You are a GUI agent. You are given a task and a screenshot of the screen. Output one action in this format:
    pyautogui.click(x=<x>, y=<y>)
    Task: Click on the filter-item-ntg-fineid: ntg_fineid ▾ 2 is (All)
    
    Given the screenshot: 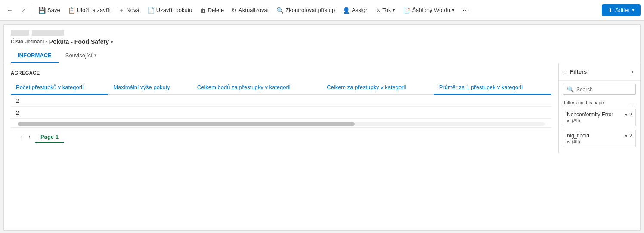 What is the action you would take?
    pyautogui.click(x=599, y=139)
    